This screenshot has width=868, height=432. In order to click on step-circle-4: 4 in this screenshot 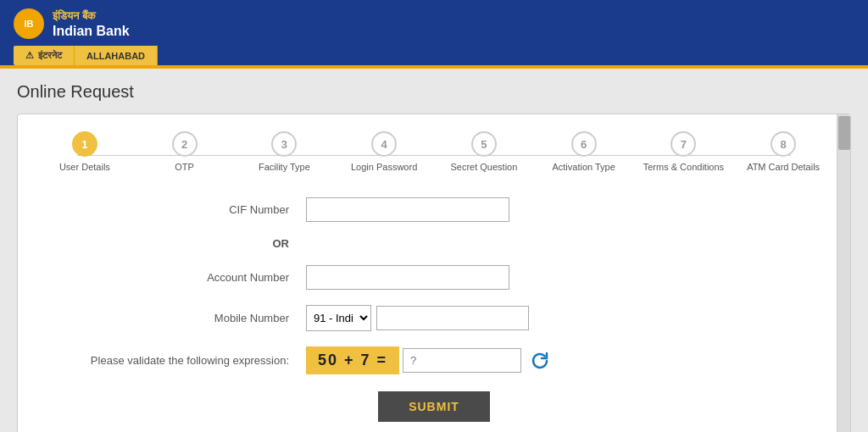, I will do `click(384, 144)`.